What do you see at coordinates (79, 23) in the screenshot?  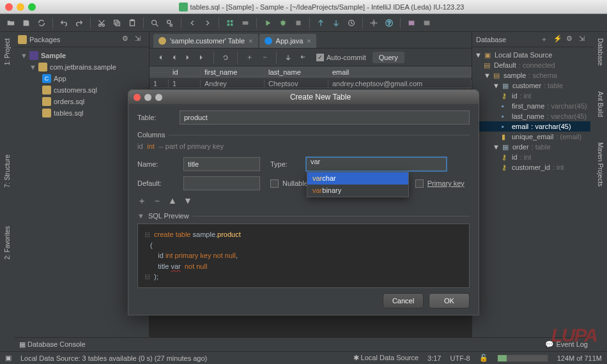 I see `redo-icon` at bounding box center [79, 23].